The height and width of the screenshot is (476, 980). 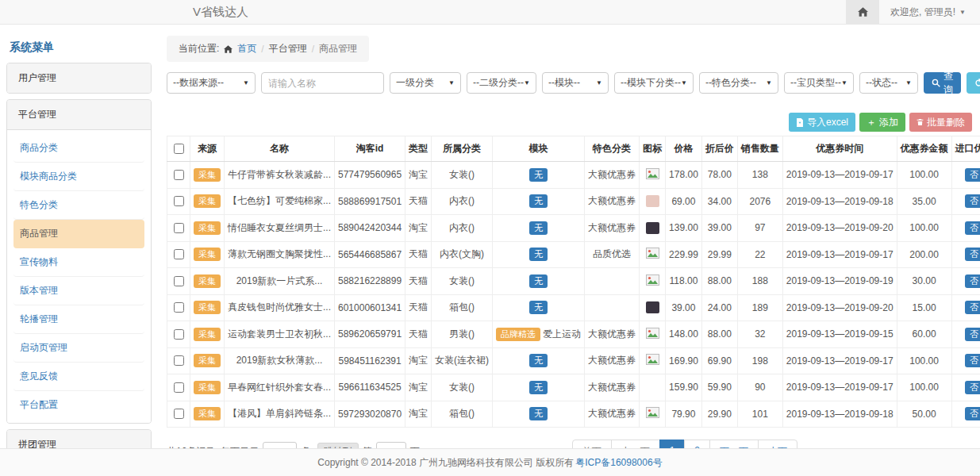 I want to click on query-button: 查询, so click(x=943, y=83).